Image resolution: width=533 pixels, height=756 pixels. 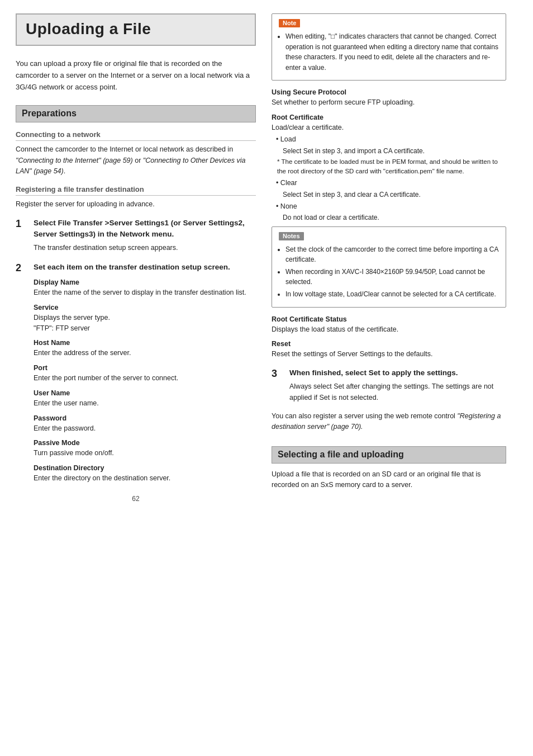 What do you see at coordinates (145, 289) in the screenshot?
I see `field-display-name: Display Name Enter the name of the serve…` at bounding box center [145, 289].